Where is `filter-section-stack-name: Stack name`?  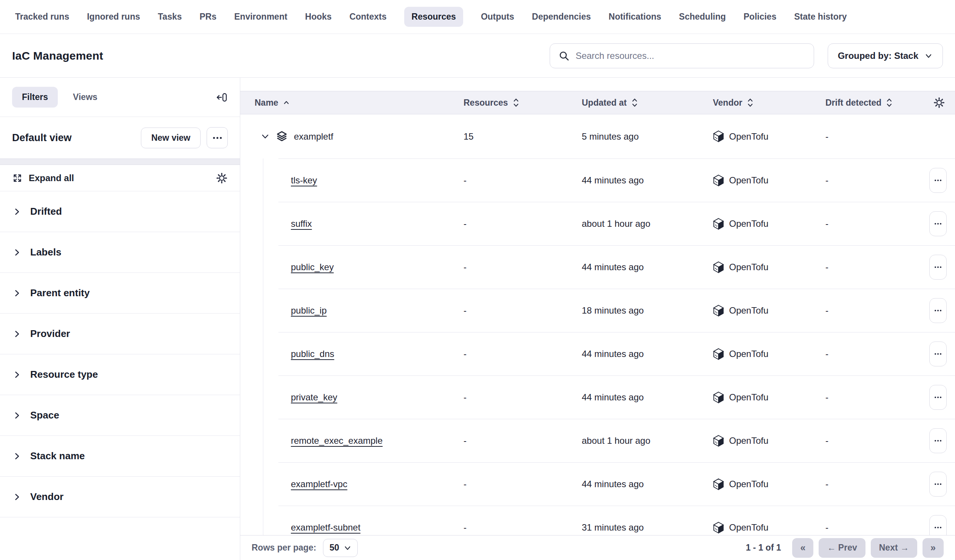 filter-section-stack-name: Stack name is located at coordinates (120, 456).